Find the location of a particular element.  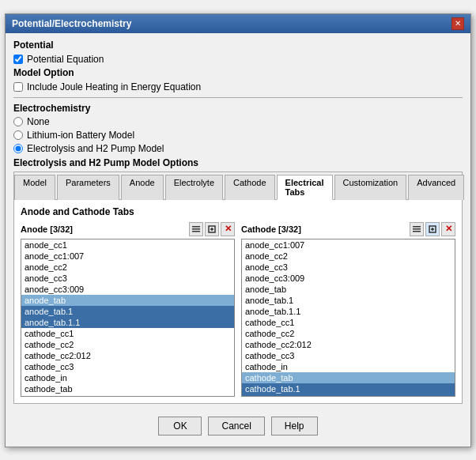

cathode-toolbar: ✕ is located at coordinates (433, 229).